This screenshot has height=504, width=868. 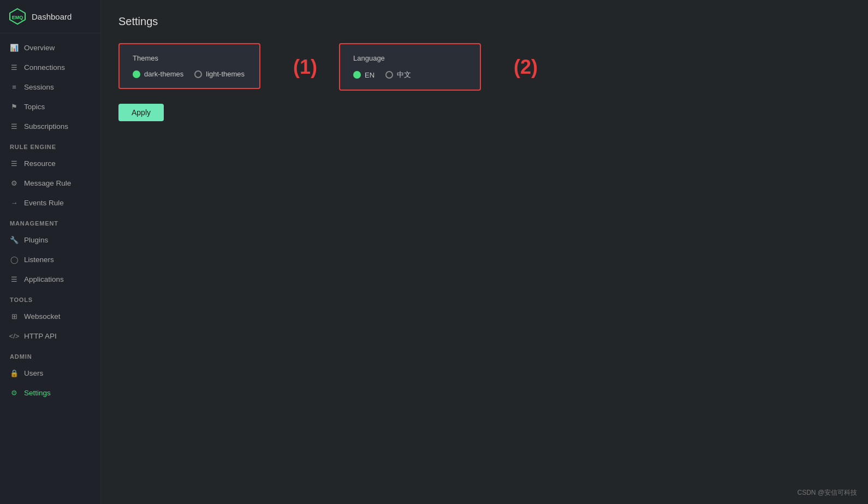 I want to click on sidebar-item-connections: ☰ Connections, so click(x=50, y=67).